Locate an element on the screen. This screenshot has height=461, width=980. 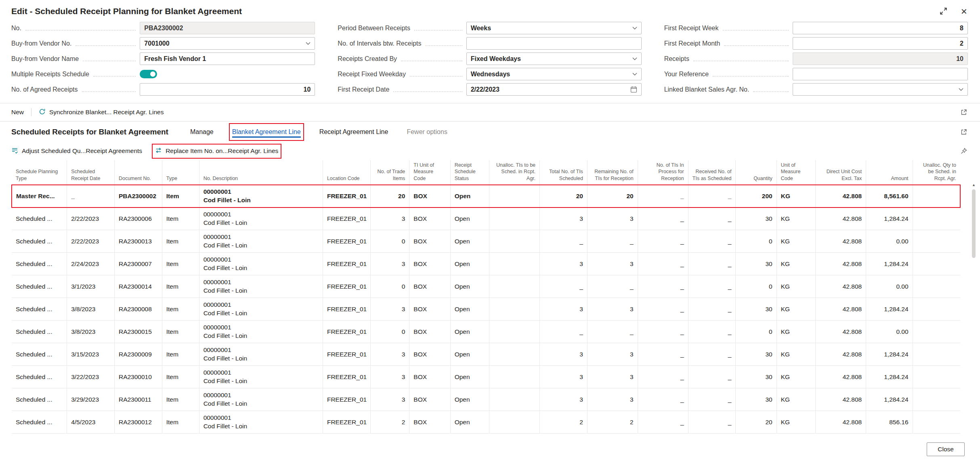
column-header: No. Description is located at coordinates (261, 173).